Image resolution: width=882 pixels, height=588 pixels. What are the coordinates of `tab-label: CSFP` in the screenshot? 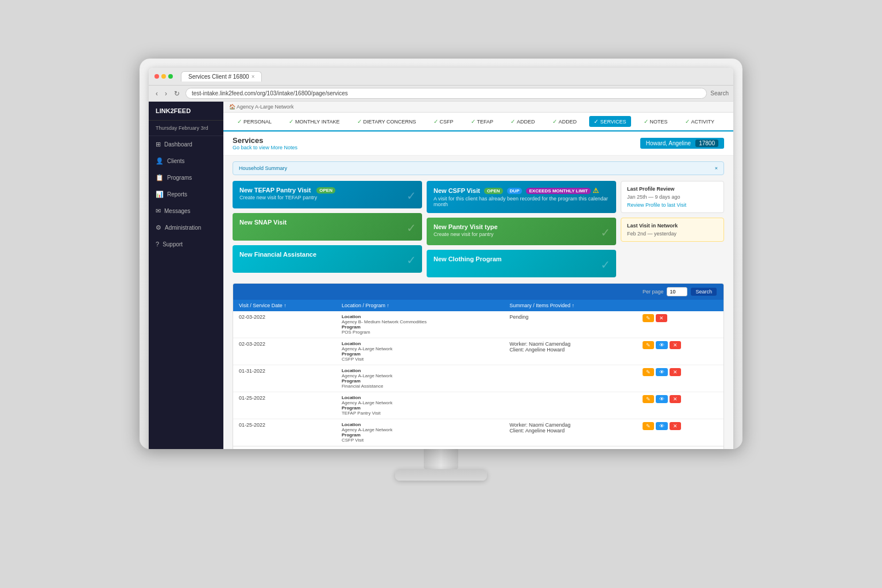 It's located at (447, 122).